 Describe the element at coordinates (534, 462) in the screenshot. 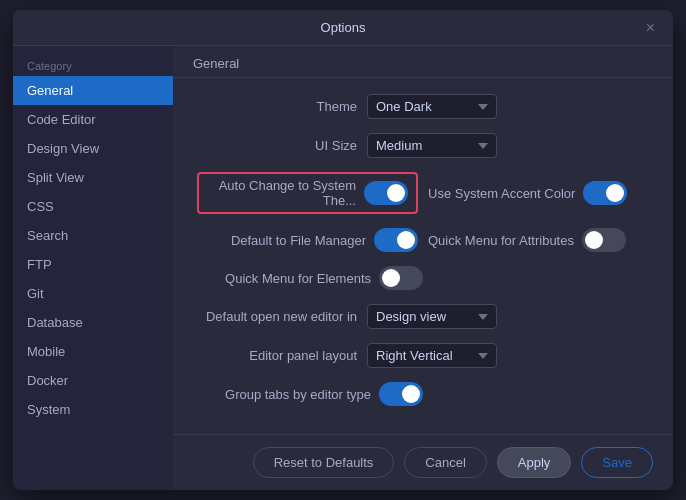

I see `apply-button: Apply` at that location.